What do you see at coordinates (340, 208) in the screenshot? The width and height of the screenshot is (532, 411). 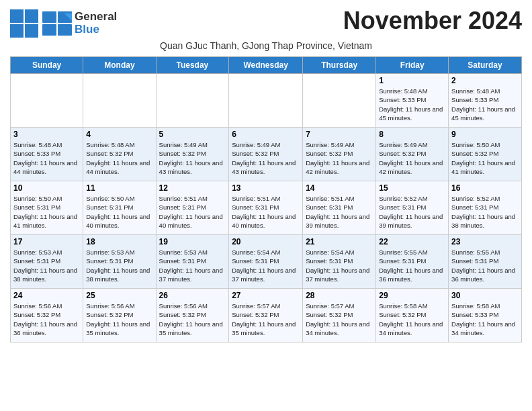 I see `calendar-day-cell: 14Sunrise: 5:51 AM Sunset: 5:31 PM Dayli…` at bounding box center [340, 208].